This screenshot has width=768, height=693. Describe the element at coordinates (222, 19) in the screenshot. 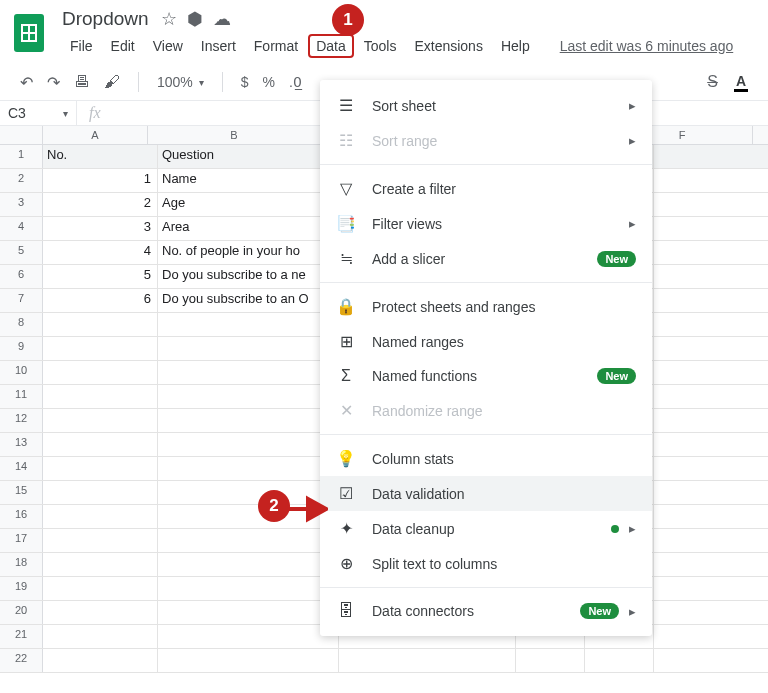

I see `cloud-icon: ☁` at that location.